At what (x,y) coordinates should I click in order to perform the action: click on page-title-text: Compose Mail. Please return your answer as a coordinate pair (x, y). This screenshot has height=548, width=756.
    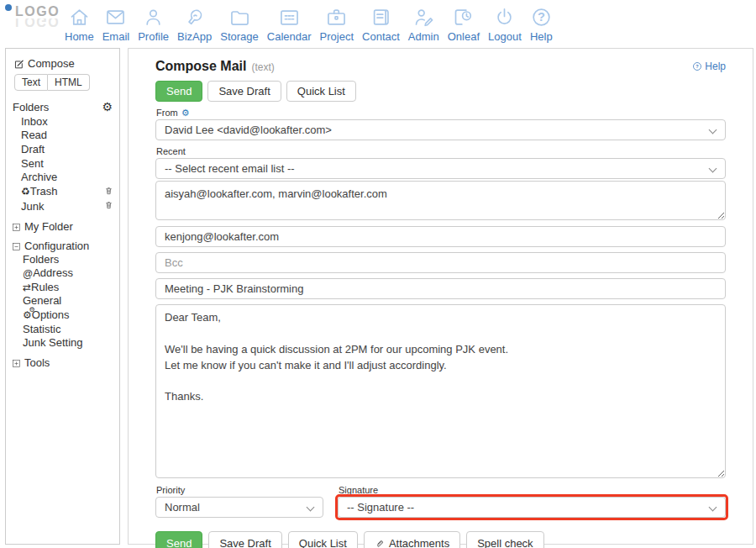
    Looking at the image, I should click on (201, 66).